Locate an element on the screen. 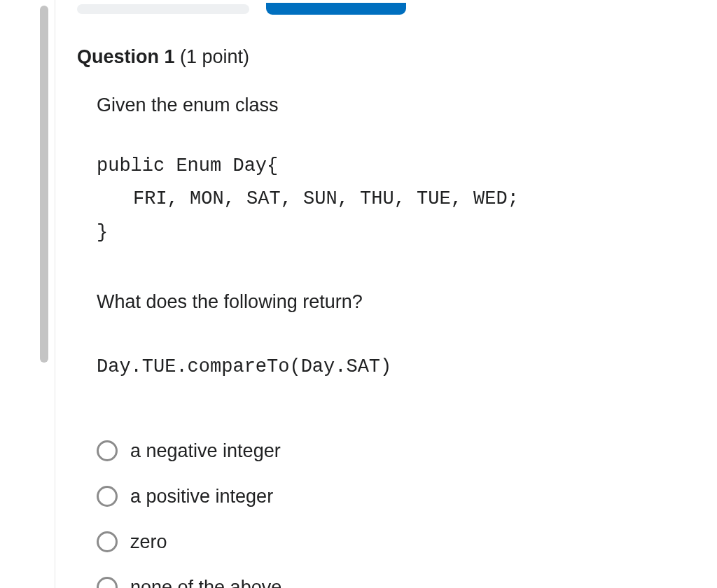 The image size is (717, 588). progress-segment-active is located at coordinates (336, 8).